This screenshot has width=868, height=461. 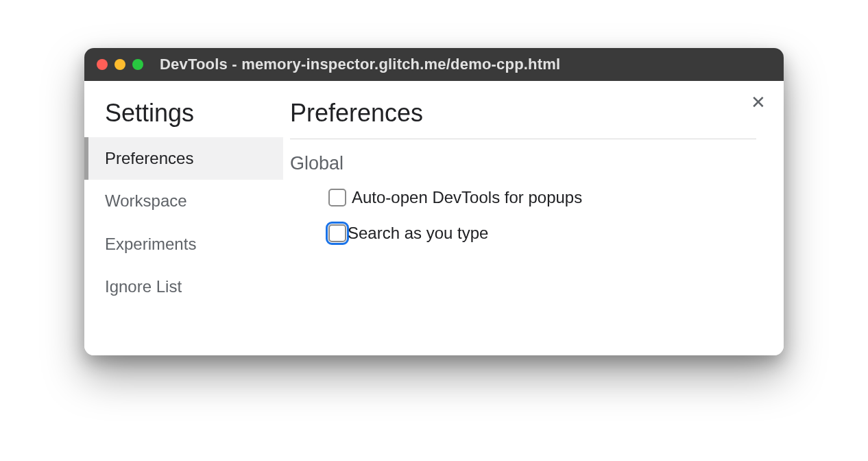 I want to click on window-titlebar: DevTools - memory-inspector.glitch.me/de…, so click(x=434, y=64).